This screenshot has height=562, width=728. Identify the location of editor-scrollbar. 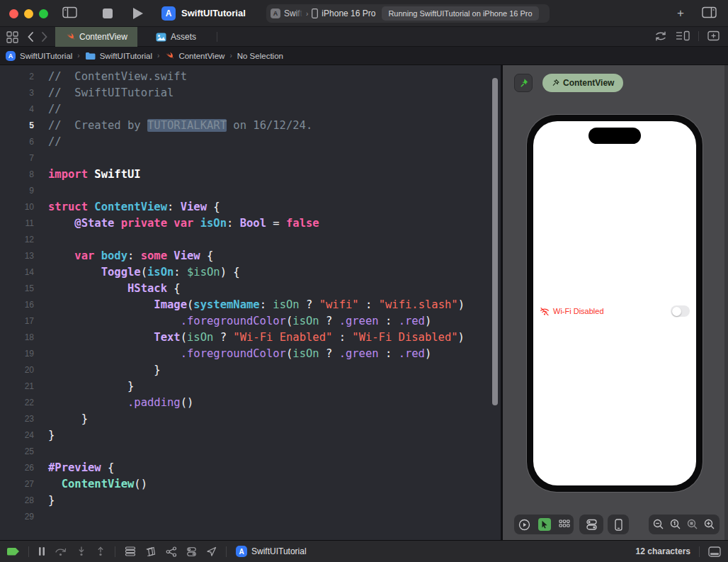
(495, 242).